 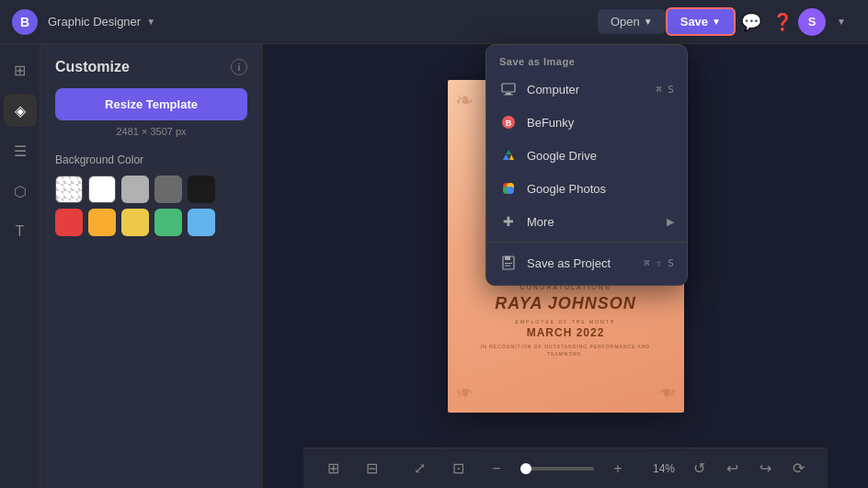 I want to click on grid-toggle-button: ⊟, so click(x=371, y=469).